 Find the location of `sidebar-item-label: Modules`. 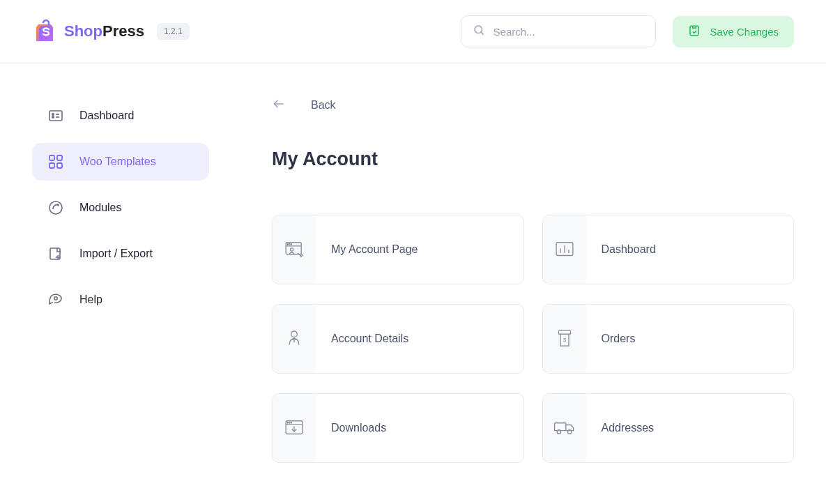

sidebar-item-label: Modules is located at coordinates (100, 208).